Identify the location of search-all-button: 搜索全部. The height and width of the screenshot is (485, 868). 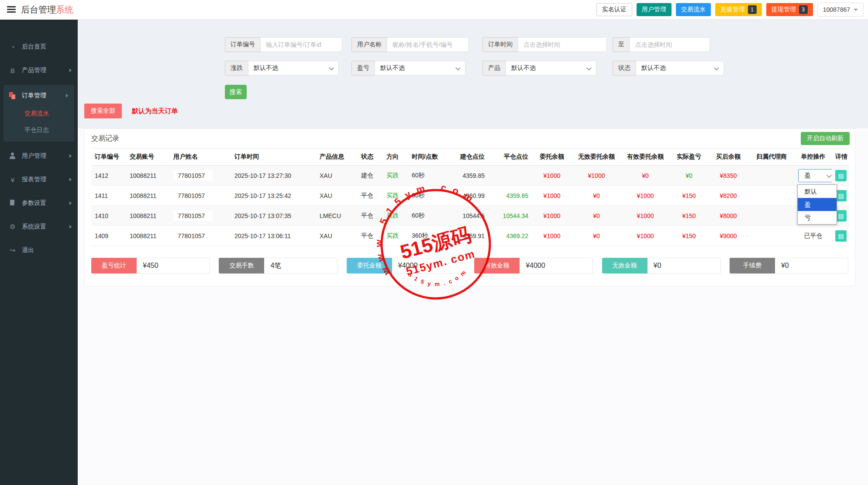
(103, 111).